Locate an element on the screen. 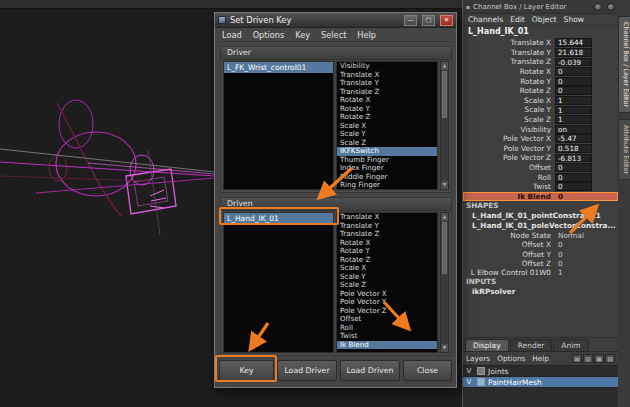  panel-options-icon is located at coordinates (611, 7).